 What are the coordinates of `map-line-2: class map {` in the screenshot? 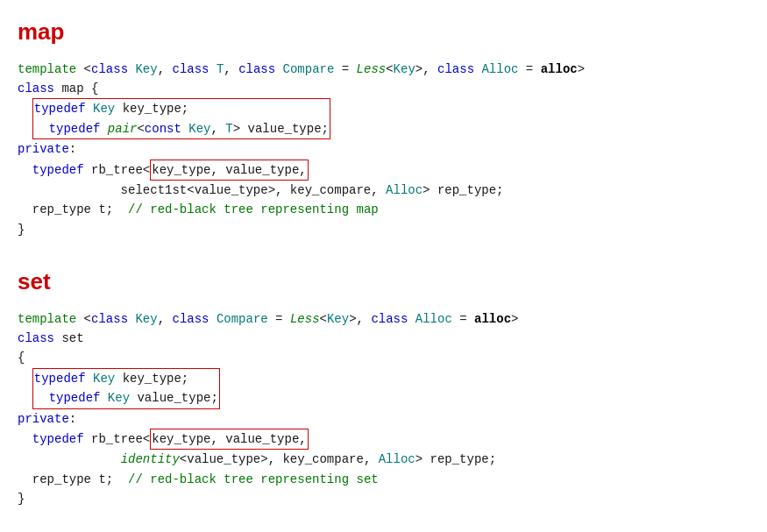 It's located at (384, 89).